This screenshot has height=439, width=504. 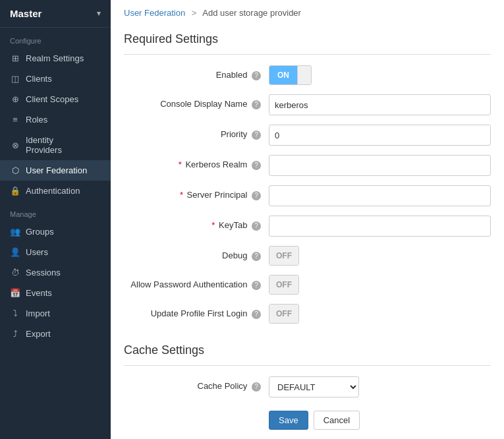 I want to click on authentication-icon: 🔒, so click(x=15, y=191).